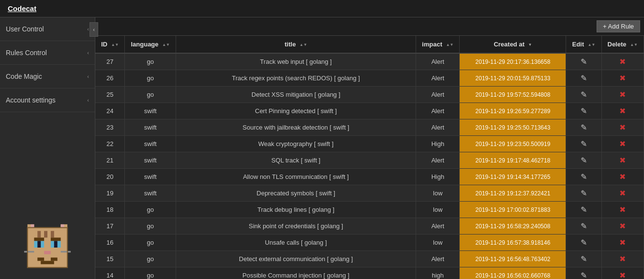 The height and width of the screenshot is (279, 644). What do you see at coordinates (370, 177) in the screenshot?
I see `table-row: 20 swift Allow non TLS communication [ s…` at bounding box center [370, 177].